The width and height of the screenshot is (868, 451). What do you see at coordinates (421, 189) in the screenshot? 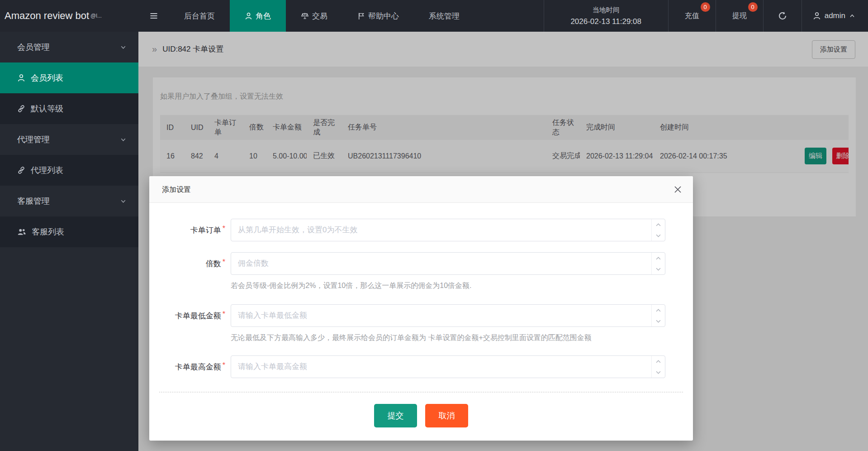
I see `modal-header: 添加设置` at bounding box center [421, 189].